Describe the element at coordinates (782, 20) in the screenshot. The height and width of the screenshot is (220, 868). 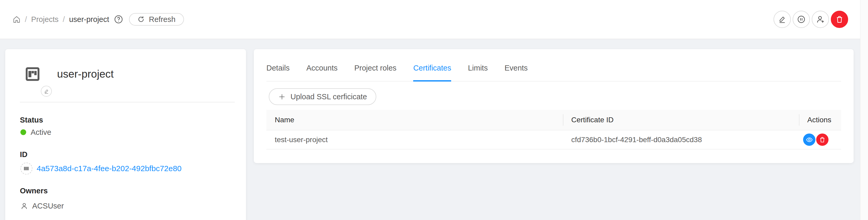
I see `edit-project-button` at that location.